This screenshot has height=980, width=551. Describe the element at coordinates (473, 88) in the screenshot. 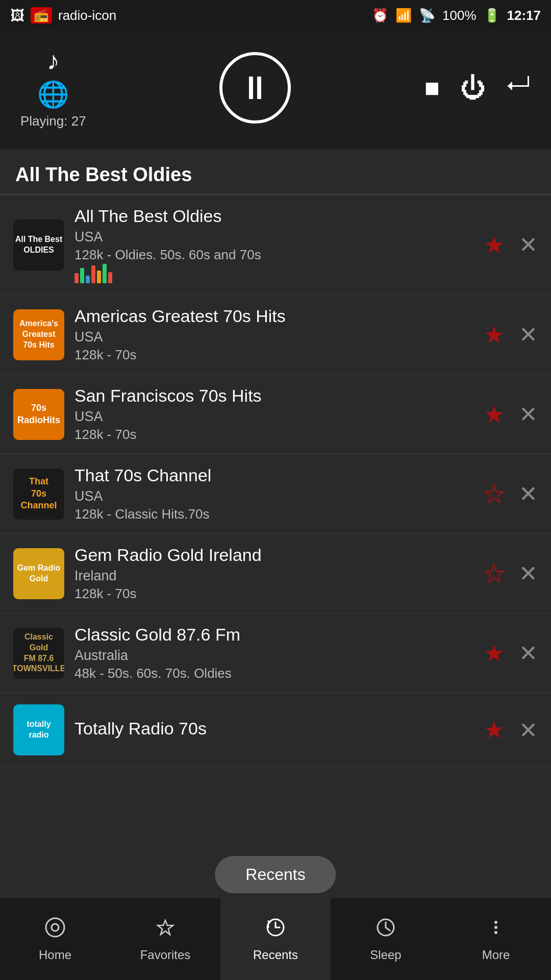

I see `power-button: ⏻` at that location.